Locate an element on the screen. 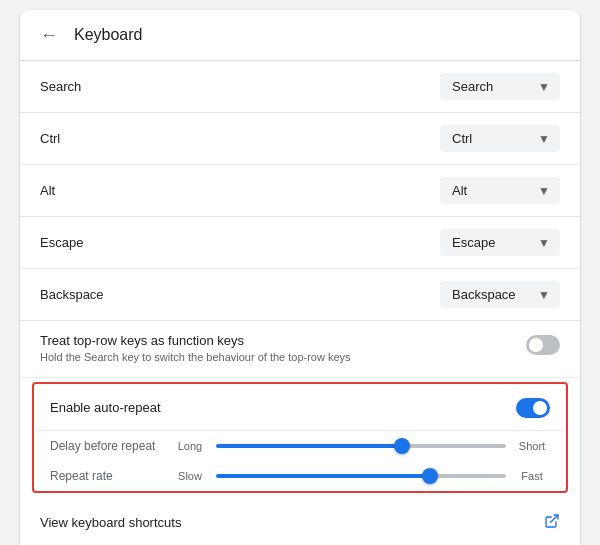 This screenshot has height=545, width=600. delay-repeat-row: Delay before repeat Long Short is located at coordinates (300, 446).